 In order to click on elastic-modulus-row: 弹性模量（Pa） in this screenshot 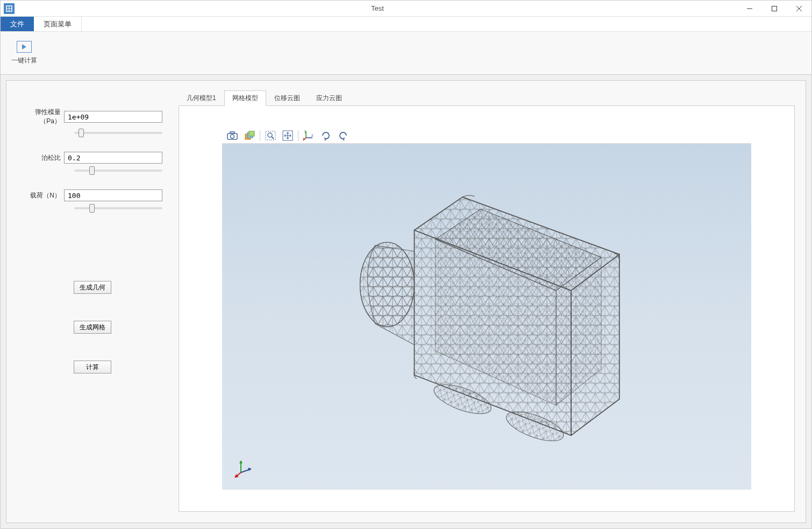, I will do `click(92, 117)`.